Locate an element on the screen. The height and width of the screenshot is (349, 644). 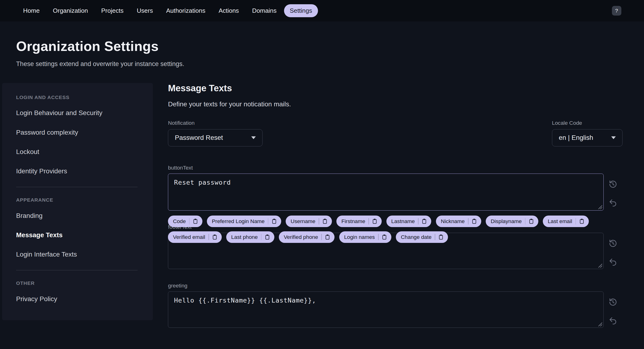
locale-label: Locale Code is located at coordinates (587, 123).